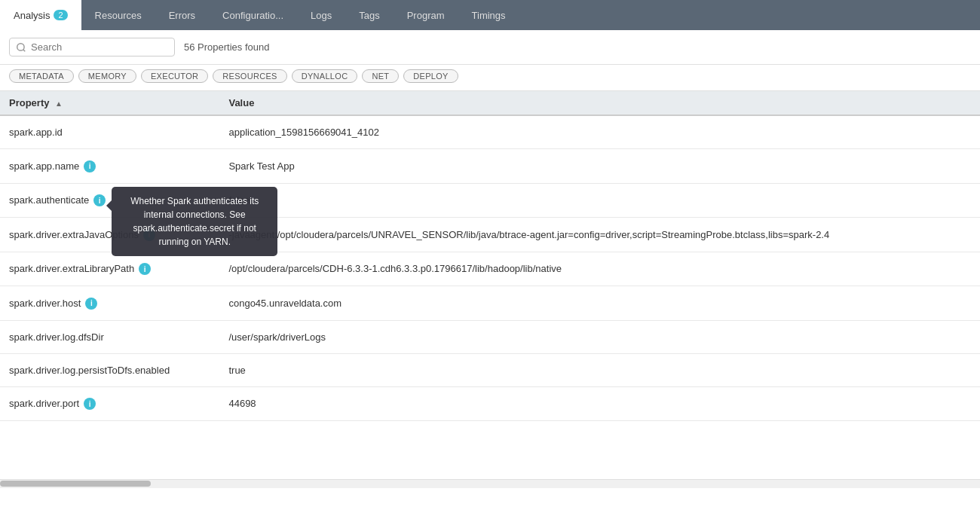 Image resolution: width=980 pixels, height=513 pixels. I want to click on property-cell-inner: spark.driver.hosti, so click(47, 303).